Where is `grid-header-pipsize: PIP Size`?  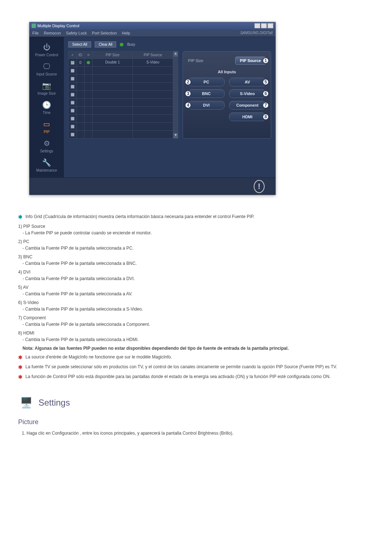
grid-header-pipsize: PIP Size is located at coordinates (113, 55).